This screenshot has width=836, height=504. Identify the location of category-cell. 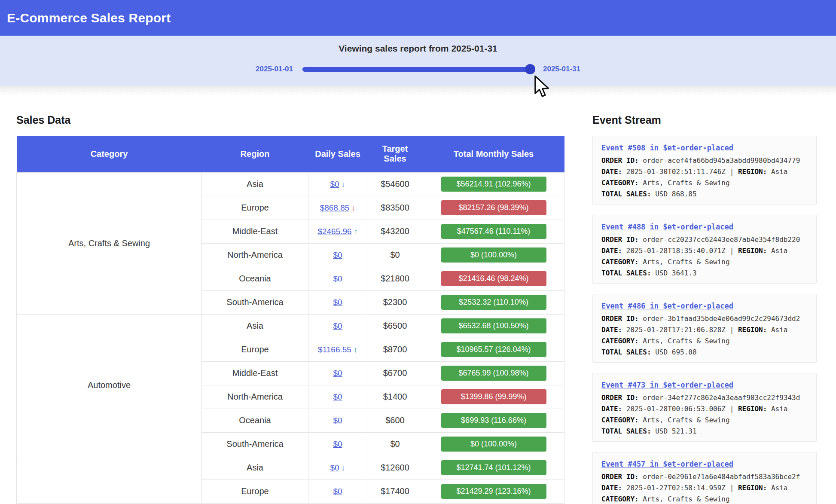
(109, 480).